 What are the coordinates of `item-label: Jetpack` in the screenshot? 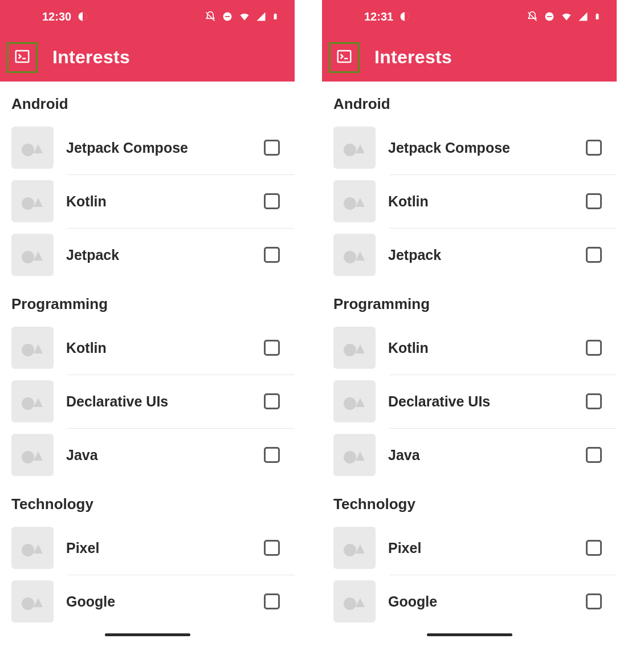 It's located at (487, 255).